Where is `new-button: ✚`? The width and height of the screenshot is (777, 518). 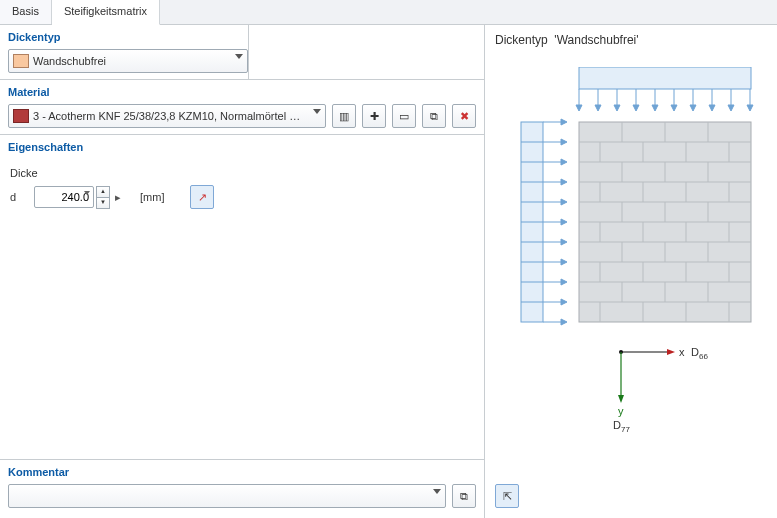
new-button: ✚ is located at coordinates (374, 116).